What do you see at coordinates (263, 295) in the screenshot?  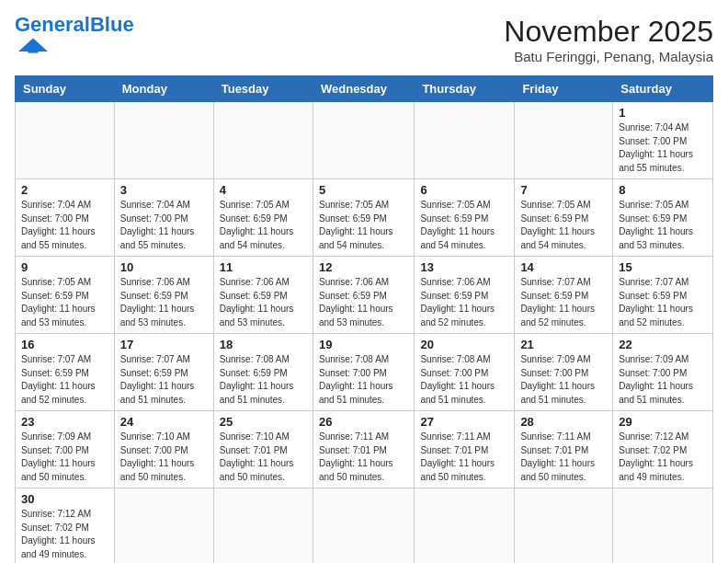 I see `calendar-cell: 11Sunrise: 7:06 AMSunset: 6:59 PMDayligh…` at bounding box center [263, 295].